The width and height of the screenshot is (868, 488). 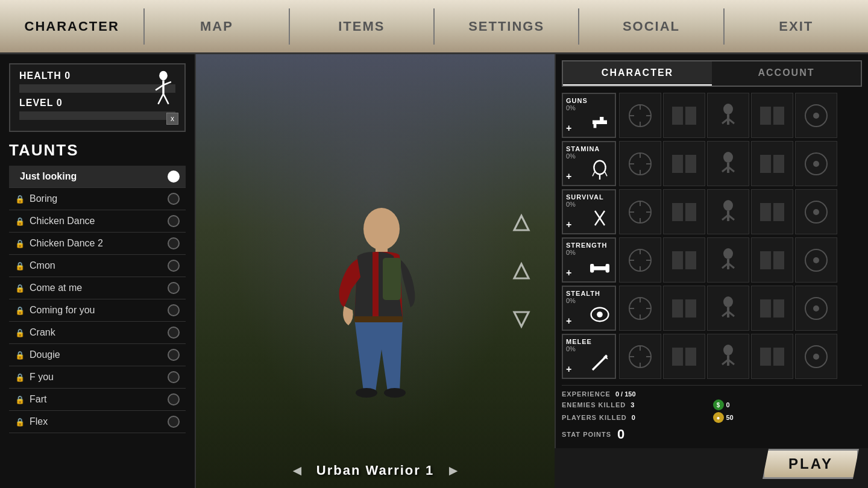 I want to click on enemies-killed-value: 3, so click(x=632, y=405).